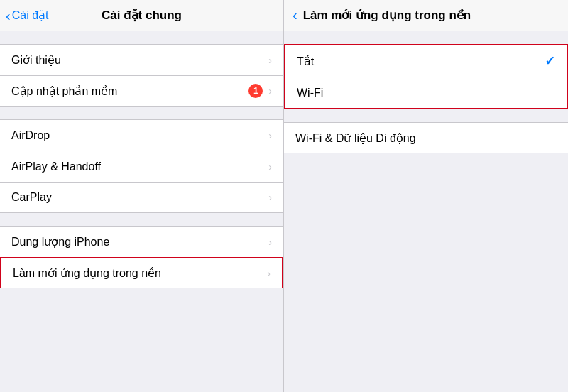 The width and height of the screenshot is (568, 392). I want to click on item-label: CarPlay, so click(31, 197).